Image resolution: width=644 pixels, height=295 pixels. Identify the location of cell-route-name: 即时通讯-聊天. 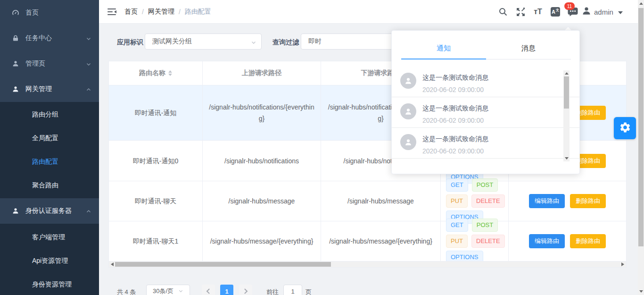
(156, 201).